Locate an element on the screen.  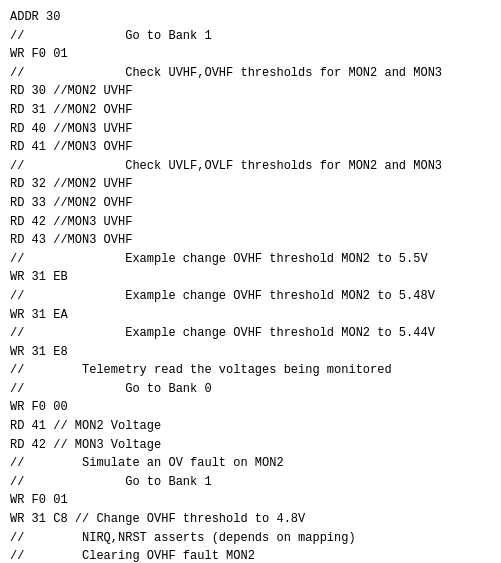
code-line: WR 31 E8 is located at coordinates (250, 352).